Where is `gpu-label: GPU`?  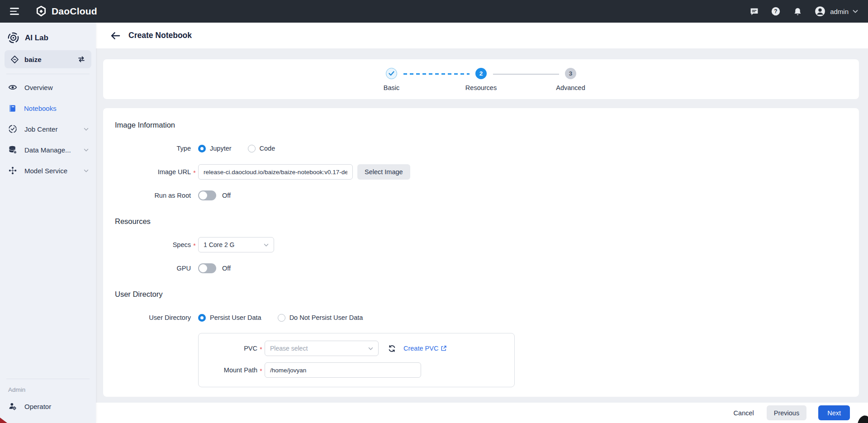
gpu-label: GPU is located at coordinates (153, 268).